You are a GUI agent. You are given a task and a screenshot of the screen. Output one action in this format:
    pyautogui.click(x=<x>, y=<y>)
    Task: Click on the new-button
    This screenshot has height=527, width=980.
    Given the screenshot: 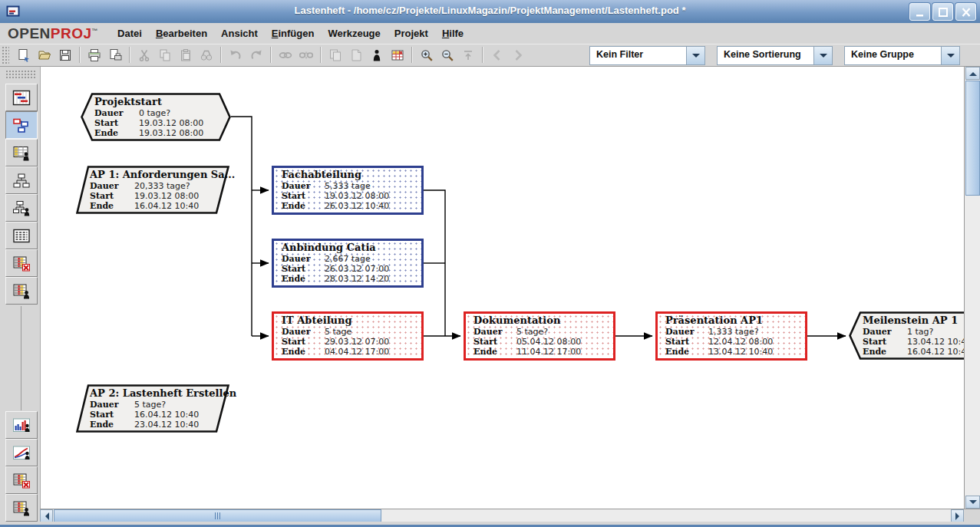 What is the action you would take?
    pyautogui.click(x=23, y=55)
    